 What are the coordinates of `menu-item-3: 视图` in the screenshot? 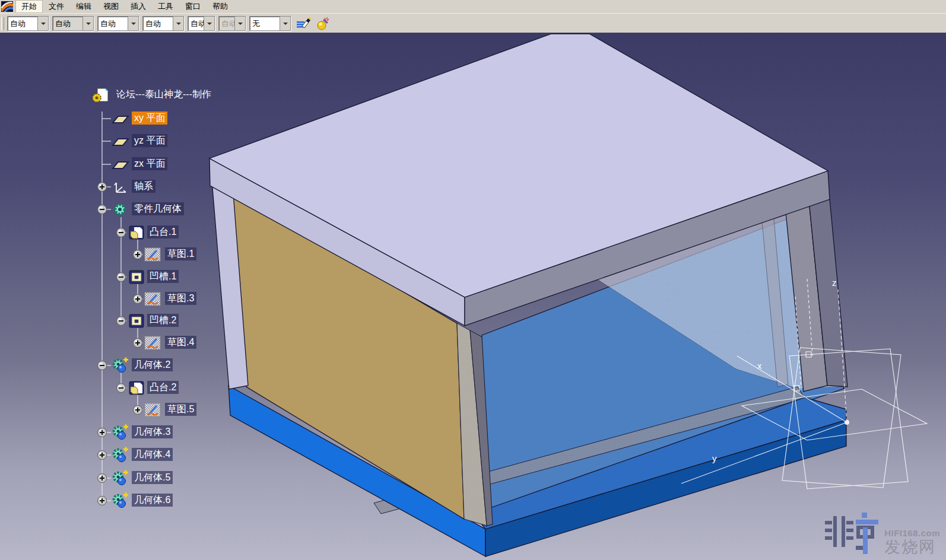 It's located at (111, 7).